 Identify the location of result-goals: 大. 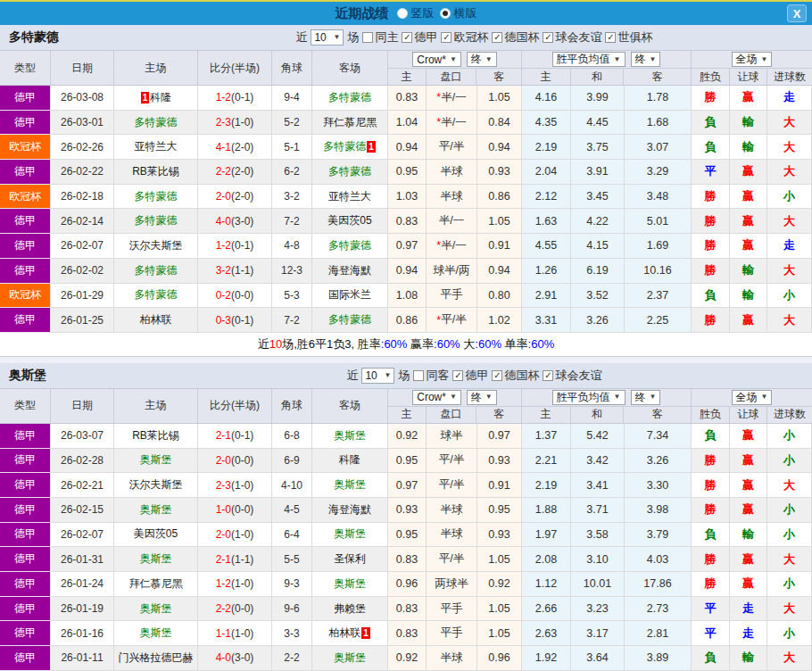
(790, 485).